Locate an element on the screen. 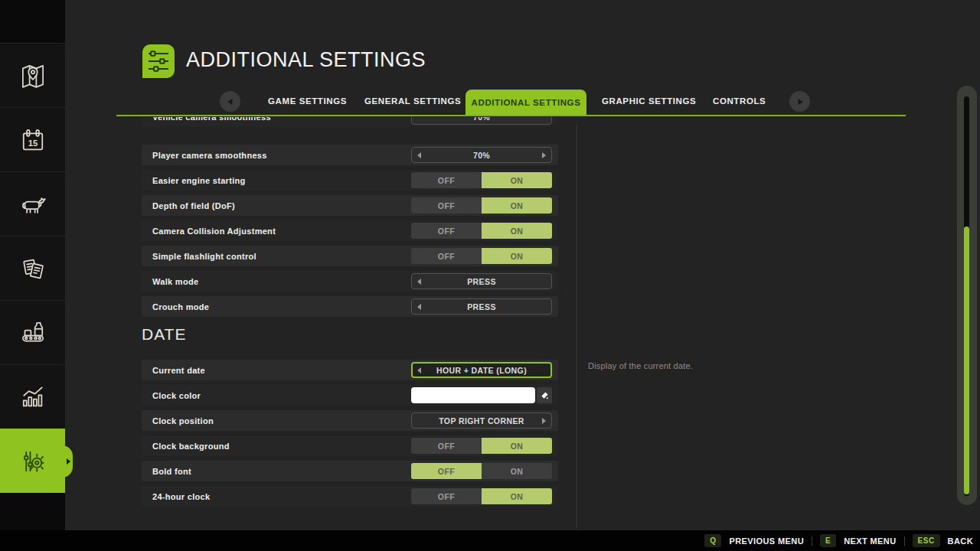 The image size is (980, 551). sidebar-item-production is located at coordinates (32, 332).